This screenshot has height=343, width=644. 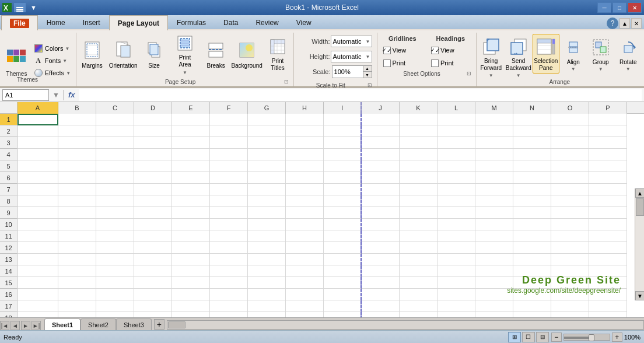 I want to click on name-box: A1, so click(x=26, y=95).